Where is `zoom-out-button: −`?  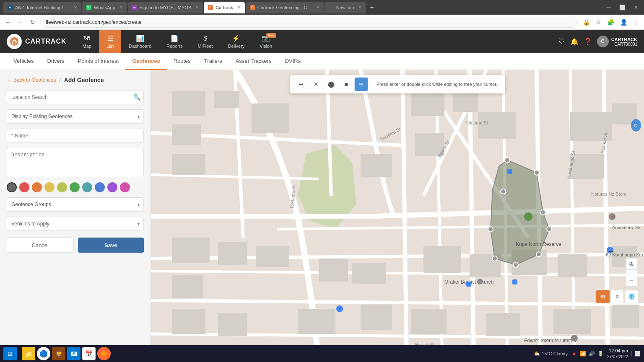 zoom-out-button: − is located at coordinates (631, 281).